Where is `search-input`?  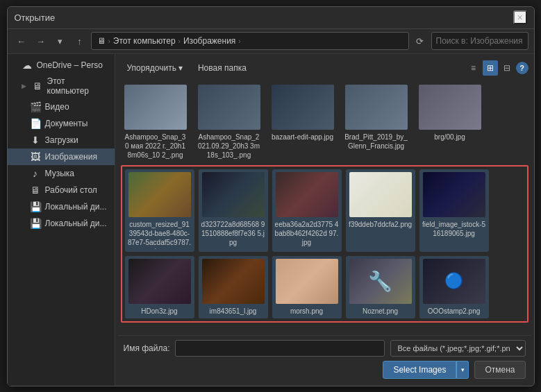
search-input is located at coordinates (488, 41).